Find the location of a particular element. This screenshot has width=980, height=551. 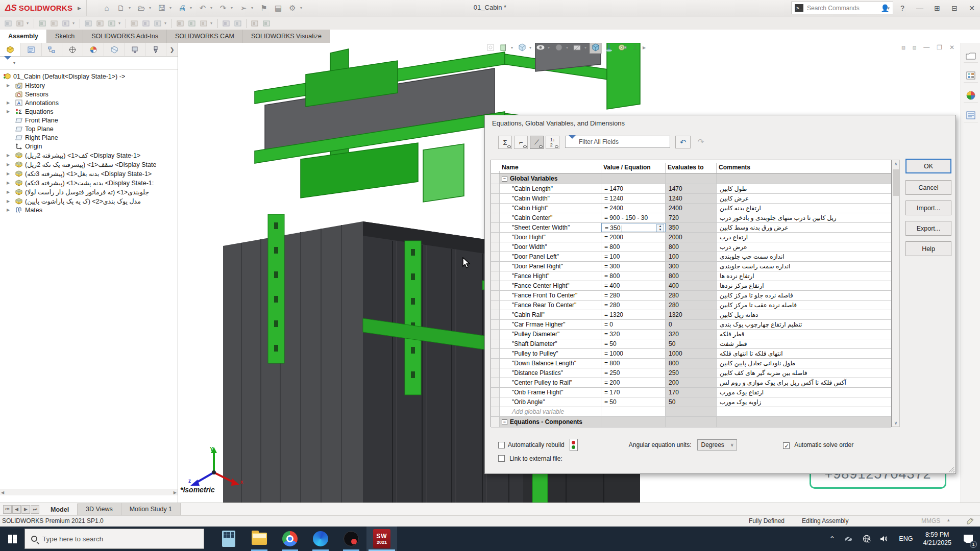

variable-value-cell: = 1240 is located at coordinates (633, 198).